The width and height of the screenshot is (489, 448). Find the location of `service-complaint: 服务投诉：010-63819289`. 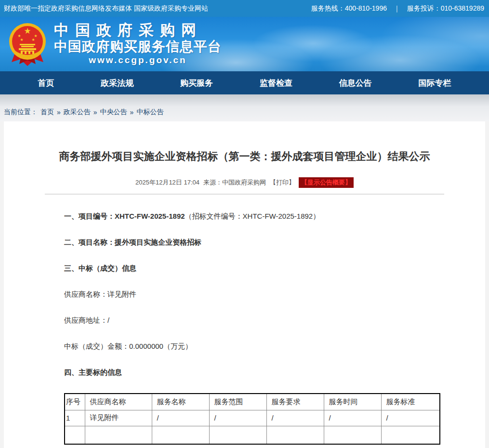

service-complaint: 服务投诉：010-63819289 is located at coordinates (446, 9).